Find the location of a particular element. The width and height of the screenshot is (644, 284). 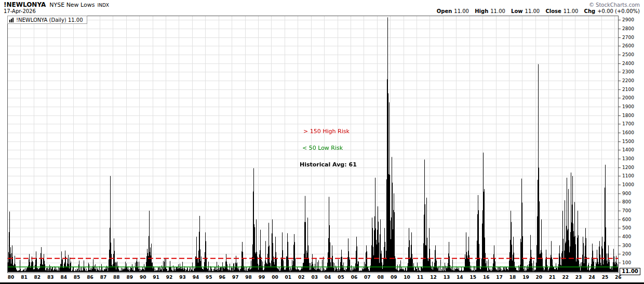

x-axis-label: 93 is located at coordinates (182, 277).